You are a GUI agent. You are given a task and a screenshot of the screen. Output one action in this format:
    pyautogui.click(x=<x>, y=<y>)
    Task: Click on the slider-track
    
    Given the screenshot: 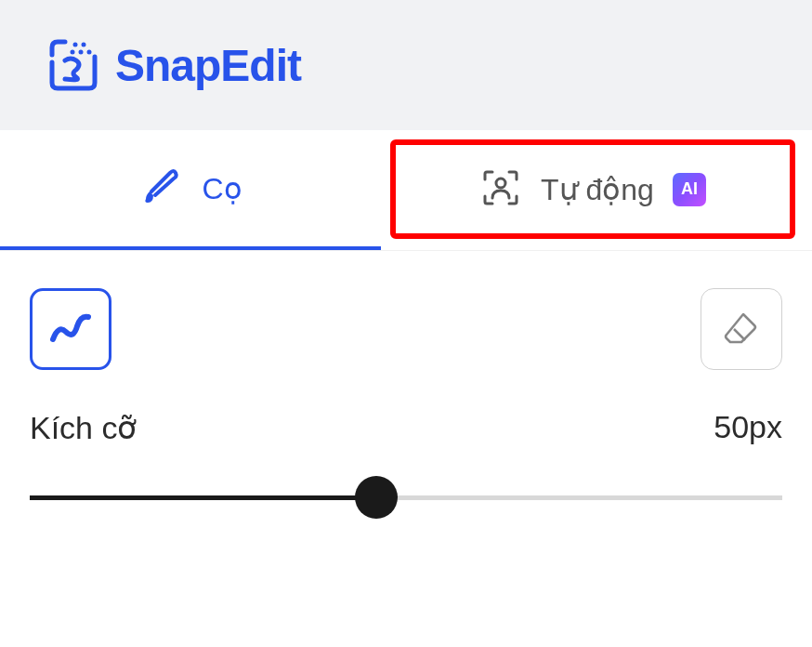 What is the action you would take?
    pyautogui.click(x=406, y=498)
    